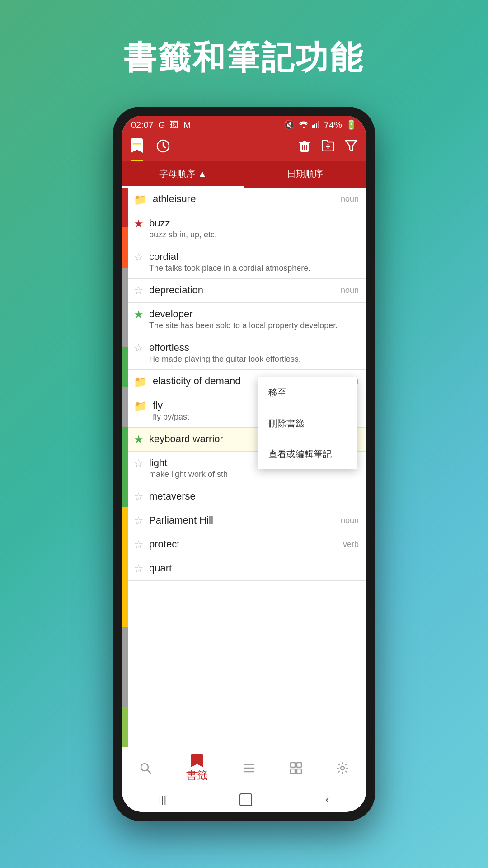 This screenshot has width=488, height=868. What do you see at coordinates (247, 229) in the screenshot?
I see `list-item: ★ buzz buzz sb in, up, etc.` at bounding box center [247, 229].